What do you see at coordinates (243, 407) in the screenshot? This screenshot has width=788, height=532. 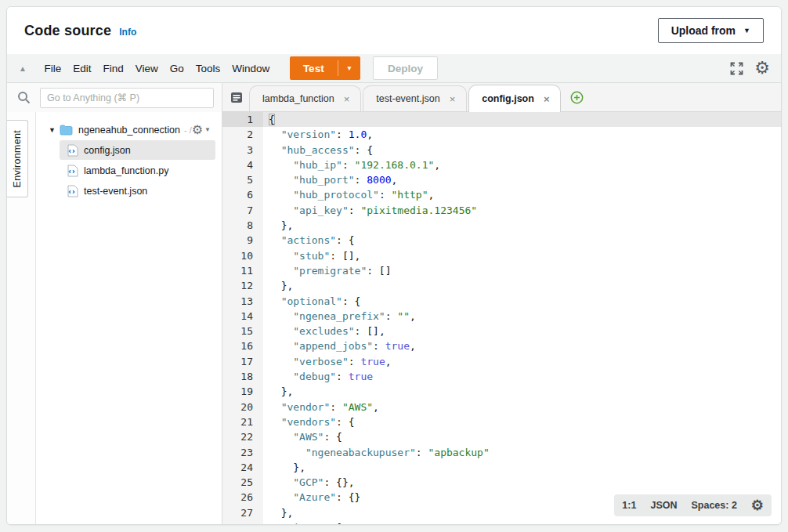 I see `line-number: 20` at bounding box center [243, 407].